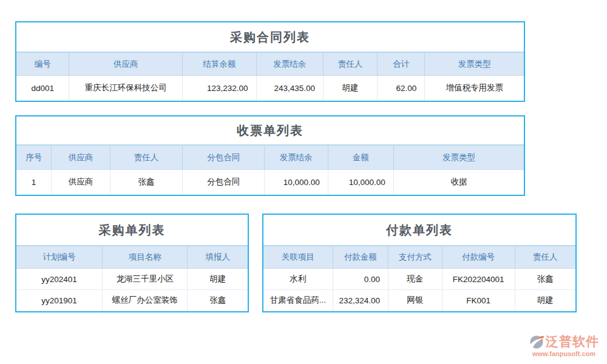 The height and width of the screenshot is (364, 607). What do you see at coordinates (132, 279) in the screenshot?
I see `table-row: yy202401龙湖三千里小区胡建` at bounding box center [132, 279].